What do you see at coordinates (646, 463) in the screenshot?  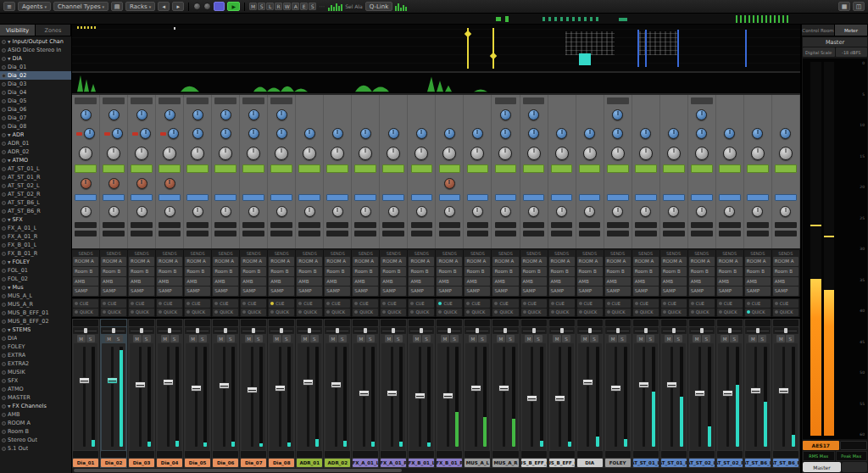 I see `channel-name: AT_ST_01_L` at bounding box center [646, 463].